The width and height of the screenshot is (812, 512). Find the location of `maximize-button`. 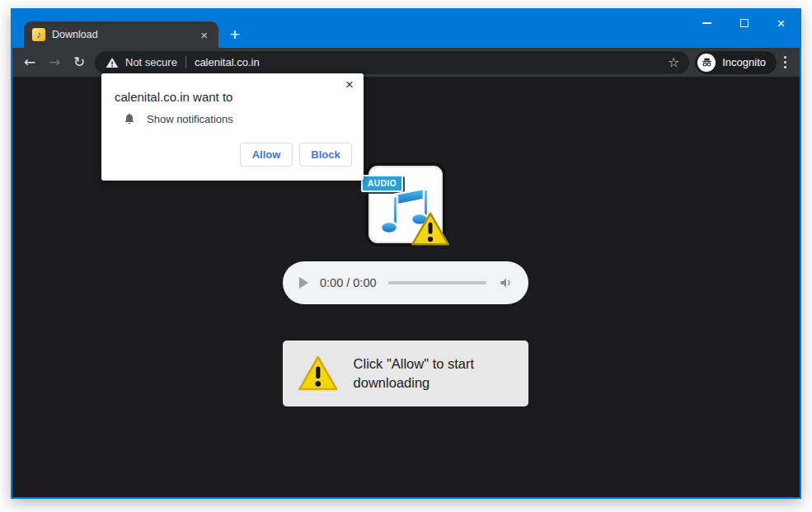

maximize-button is located at coordinates (744, 23).